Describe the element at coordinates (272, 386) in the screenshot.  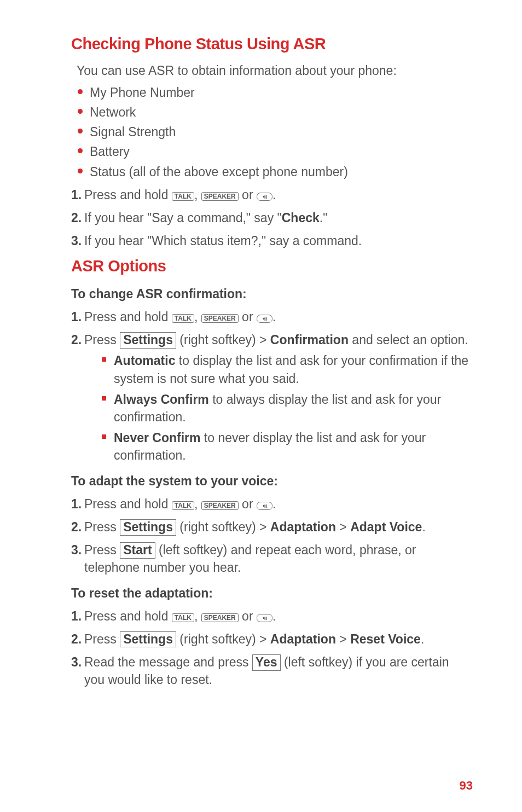
I see `steps-list-confirmation: 1. Press and hold TALK, SPEAKER or •ıı. …` at that location.